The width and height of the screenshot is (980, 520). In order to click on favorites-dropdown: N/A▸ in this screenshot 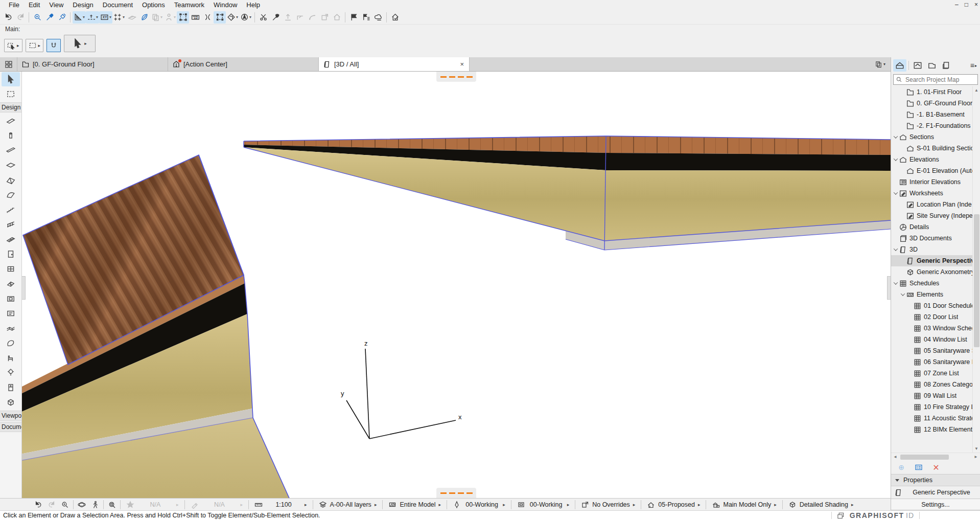, I will do `click(152, 505)`.